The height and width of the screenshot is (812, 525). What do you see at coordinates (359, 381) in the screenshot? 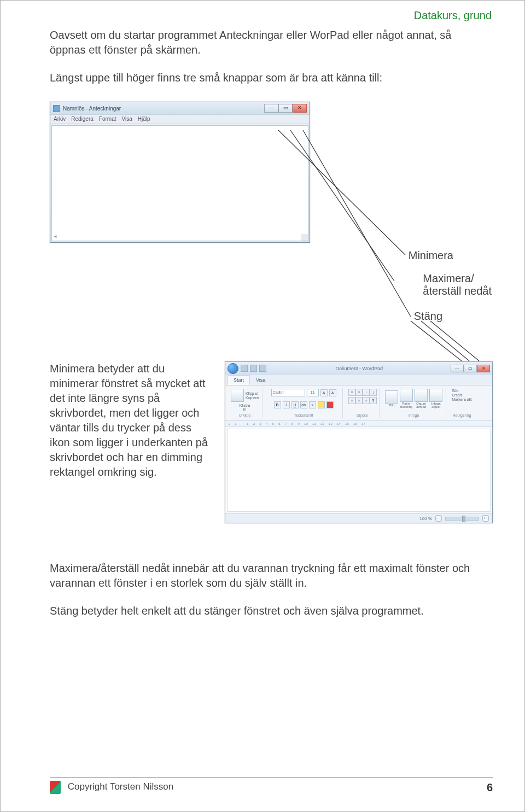
I see `ribbon-tabs: Start Visa` at bounding box center [359, 381].